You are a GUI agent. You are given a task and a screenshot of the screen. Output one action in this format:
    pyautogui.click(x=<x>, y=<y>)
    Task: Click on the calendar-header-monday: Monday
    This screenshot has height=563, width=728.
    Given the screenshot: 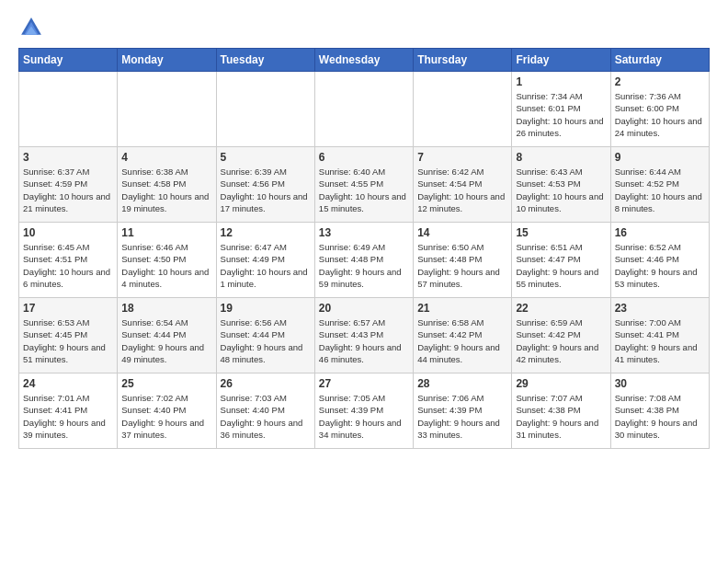 What is the action you would take?
    pyautogui.click(x=167, y=61)
    